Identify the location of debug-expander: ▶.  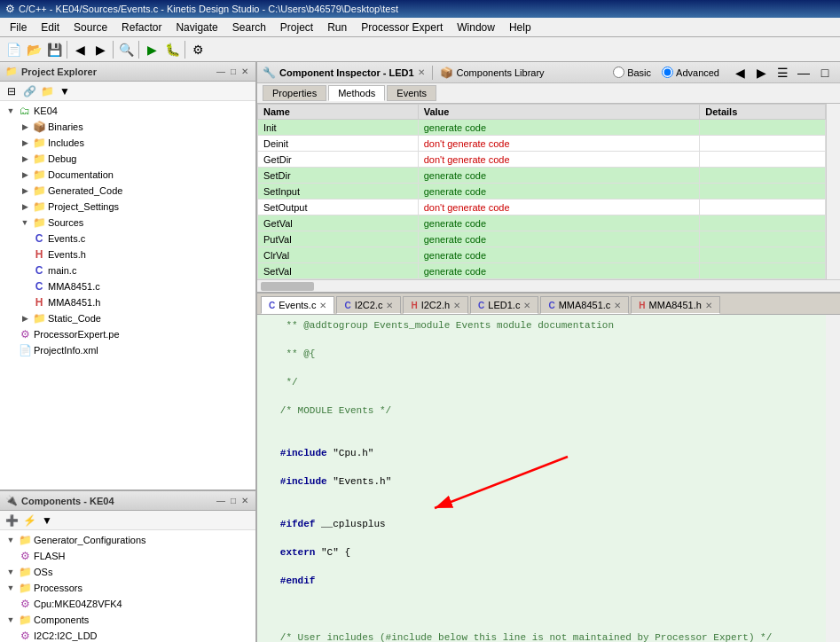
(25, 159).